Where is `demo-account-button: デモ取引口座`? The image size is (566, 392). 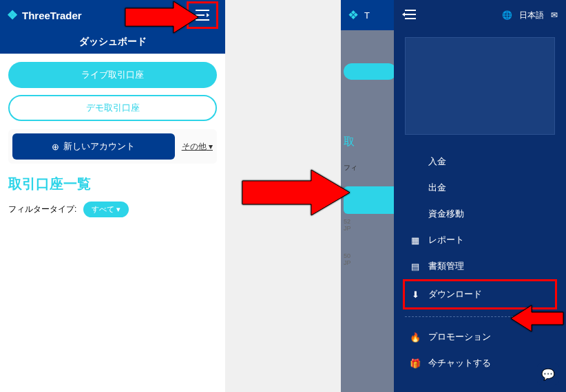
demo-account-button: デモ取引口座 is located at coordinates (113, 108).